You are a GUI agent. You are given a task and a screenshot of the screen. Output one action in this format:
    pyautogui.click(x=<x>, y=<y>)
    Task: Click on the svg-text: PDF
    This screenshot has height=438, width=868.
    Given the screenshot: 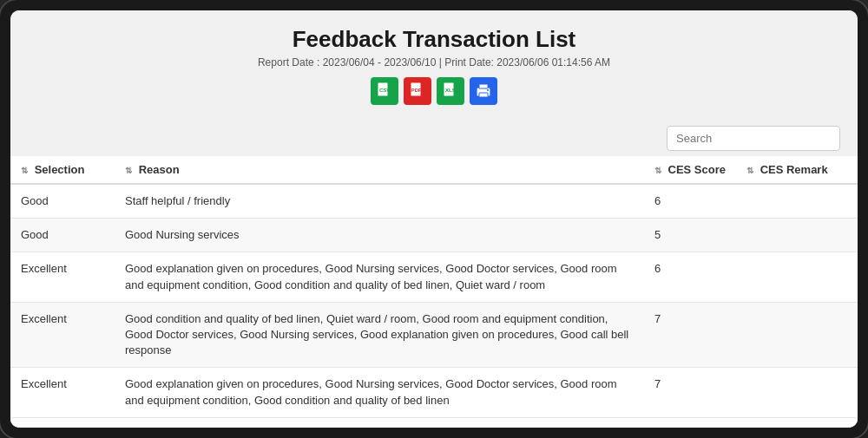 What is the action you would take?
    pyautogui.click(x=417, y=90)
    